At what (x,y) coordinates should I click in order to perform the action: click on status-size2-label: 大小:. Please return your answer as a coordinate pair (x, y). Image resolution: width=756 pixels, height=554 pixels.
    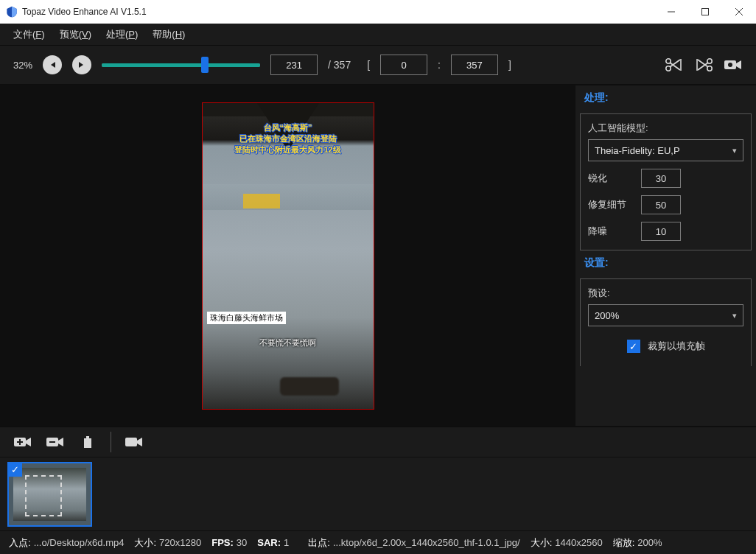
    Looking at the image, I should click on (542, 543).